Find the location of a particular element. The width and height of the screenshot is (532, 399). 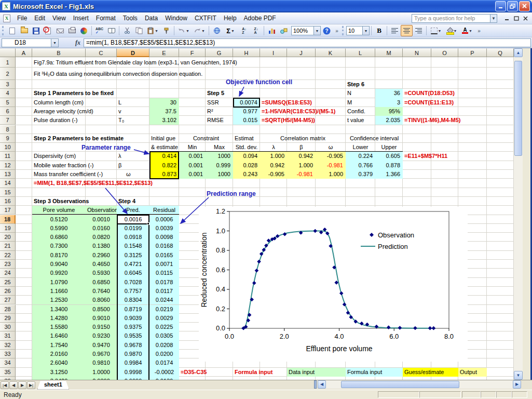

cell-B23: 0.9040 is located at coordinates (59, 264).